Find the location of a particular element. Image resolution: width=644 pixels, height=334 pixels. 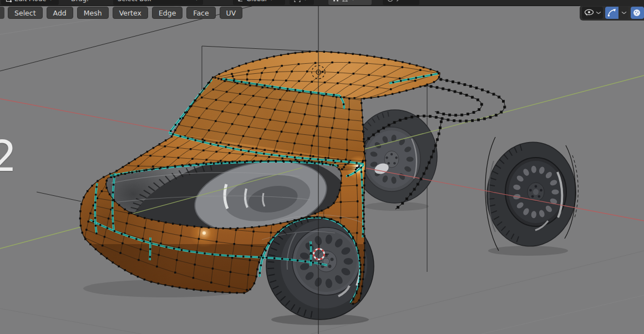

drag-mode-dropdown: Select Box ▼ is located at coordinates (158, 2).